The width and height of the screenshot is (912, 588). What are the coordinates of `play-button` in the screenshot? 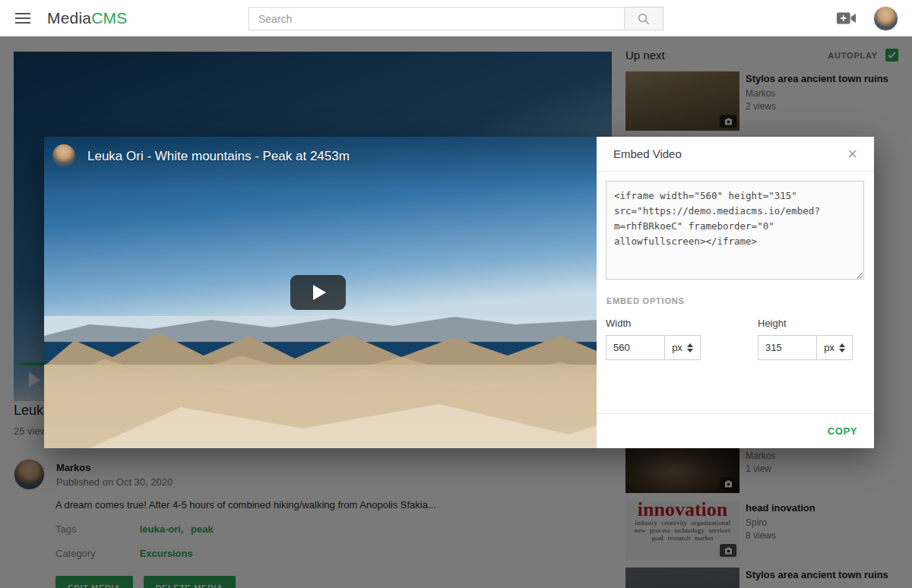 It's located at (318, 292).